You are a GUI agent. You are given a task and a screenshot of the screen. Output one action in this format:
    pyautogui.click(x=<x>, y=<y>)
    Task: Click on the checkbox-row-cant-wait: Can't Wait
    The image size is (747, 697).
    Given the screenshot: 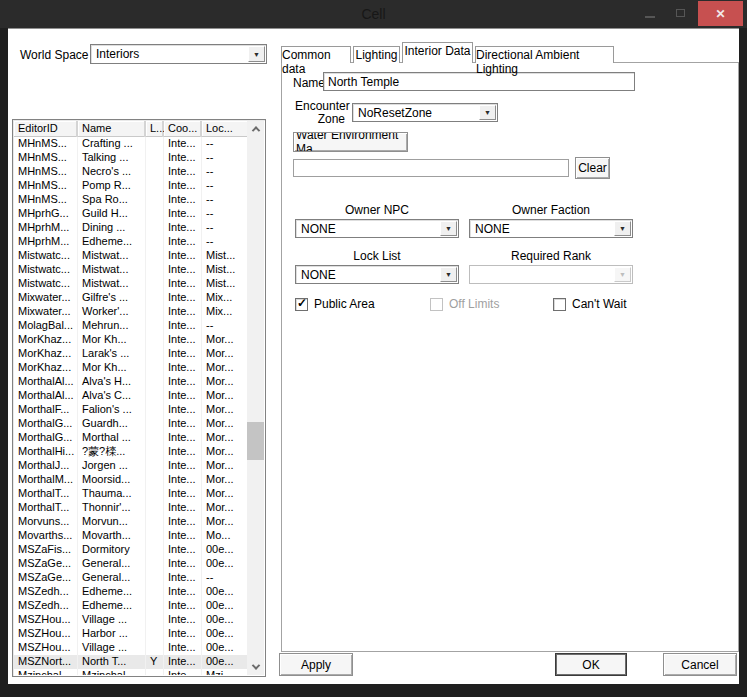 What is the action you would take?
    pyautogui.click(x=590, y=304)
    